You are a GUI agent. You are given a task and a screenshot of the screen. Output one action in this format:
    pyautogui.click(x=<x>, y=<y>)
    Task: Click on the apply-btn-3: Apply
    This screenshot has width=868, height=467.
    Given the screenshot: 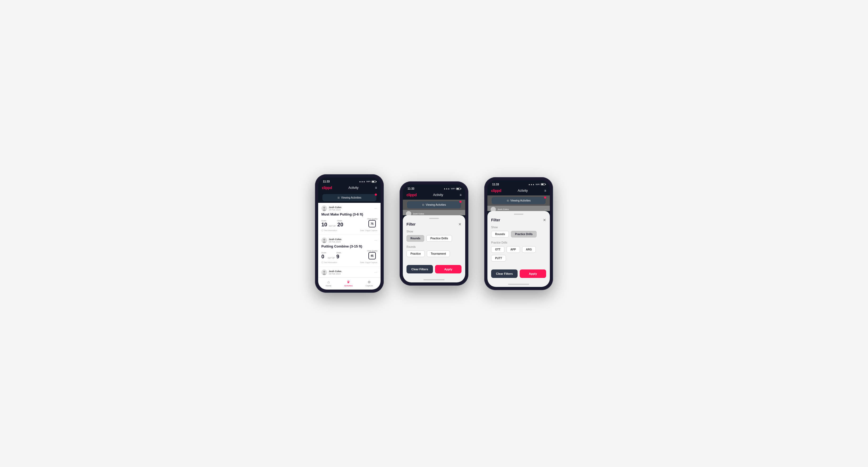 What is the action you would take?
    pyautogui.click(x=533, y=274)
    